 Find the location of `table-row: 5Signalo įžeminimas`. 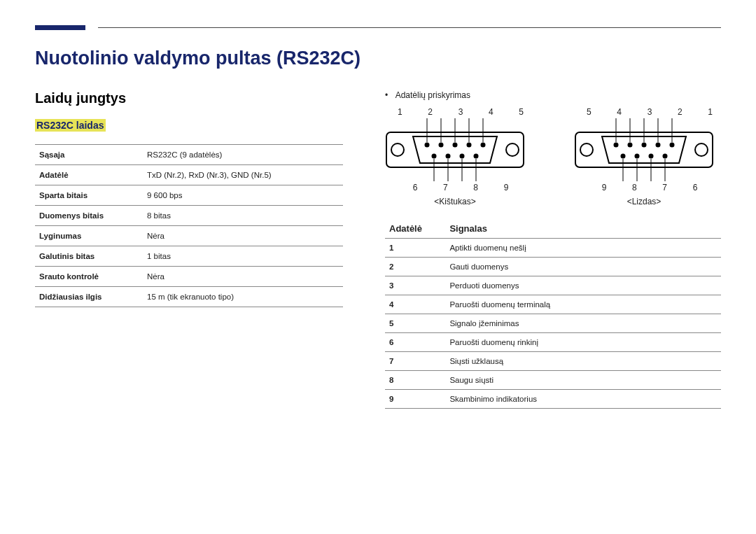

table-row: 5Signalo įžeminimas is located at coordinates (553, 323).